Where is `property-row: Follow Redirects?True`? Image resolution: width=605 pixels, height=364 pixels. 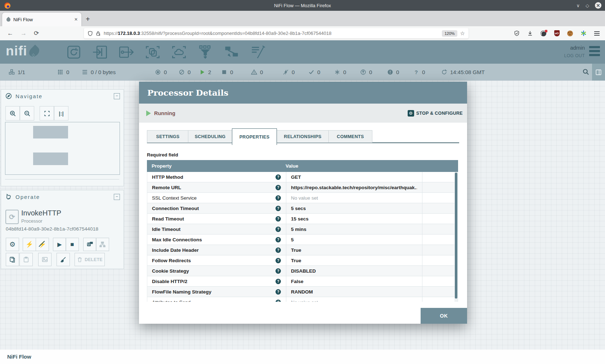 property-row: Follow Redirects?True is located at coordinates (302, 260).